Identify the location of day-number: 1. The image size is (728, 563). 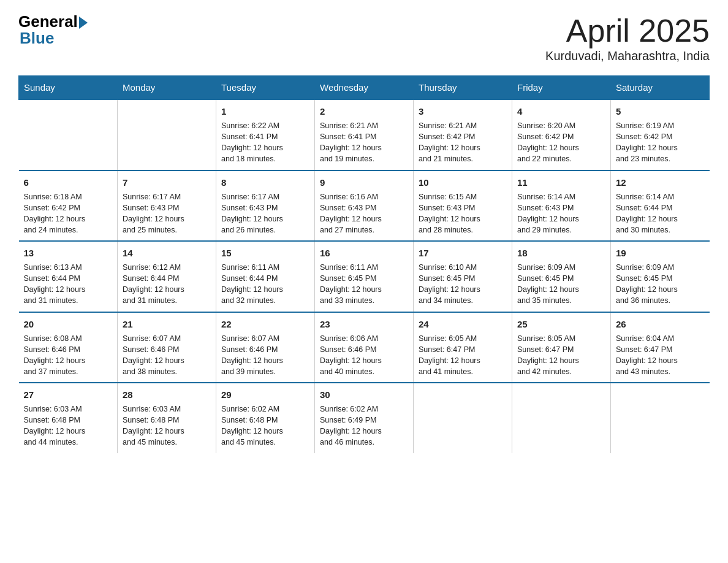
(265, 112).